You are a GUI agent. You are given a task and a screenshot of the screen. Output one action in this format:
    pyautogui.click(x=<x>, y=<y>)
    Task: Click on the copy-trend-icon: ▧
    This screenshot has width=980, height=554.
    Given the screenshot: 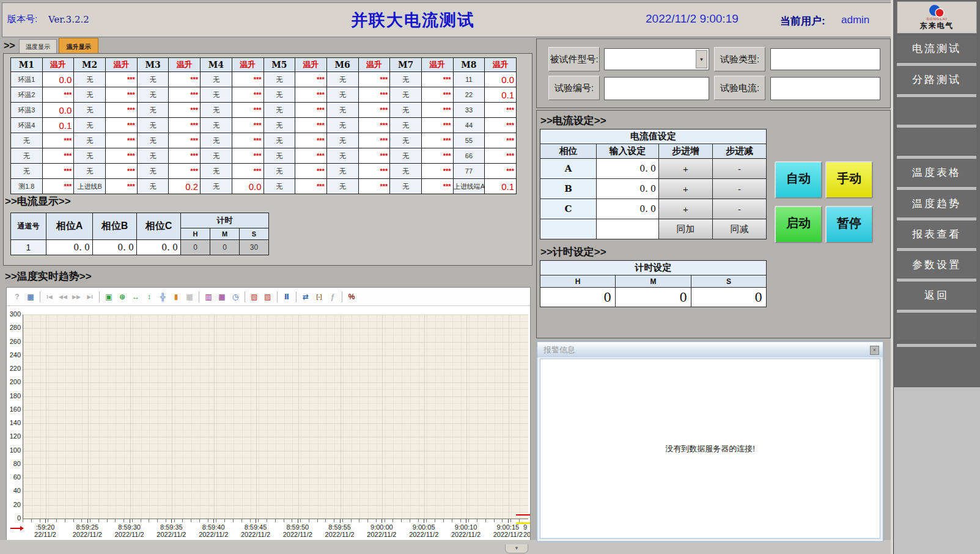 What is the action you would take?
    pyautogui.click(x=254, y=297)
    